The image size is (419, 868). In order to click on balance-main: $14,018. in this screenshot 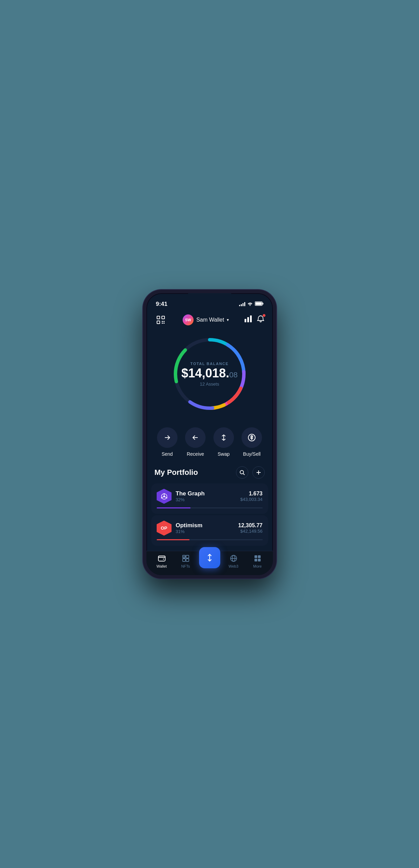, I will do `click(205, 373)`.